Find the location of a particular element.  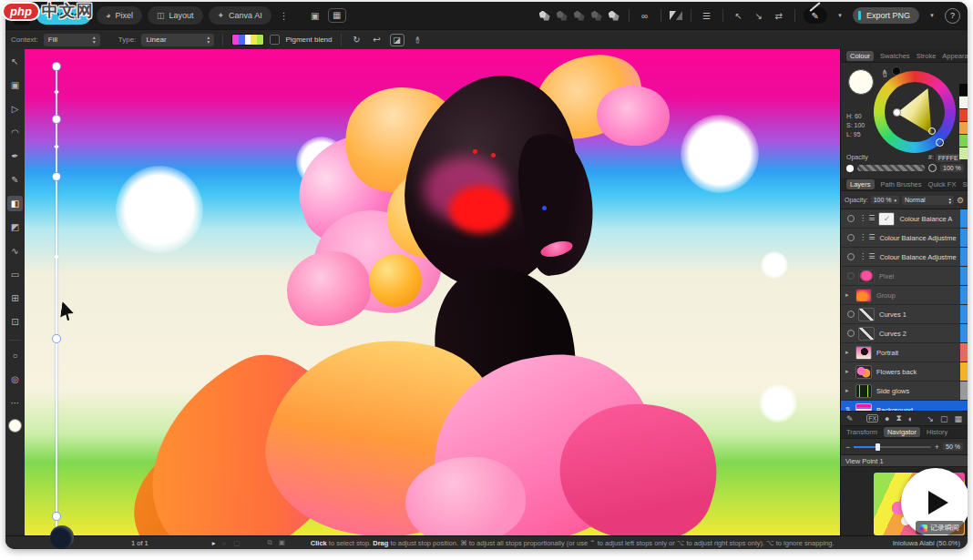

delete-layer-icon: ▦ is located at coordinates (958, 419).